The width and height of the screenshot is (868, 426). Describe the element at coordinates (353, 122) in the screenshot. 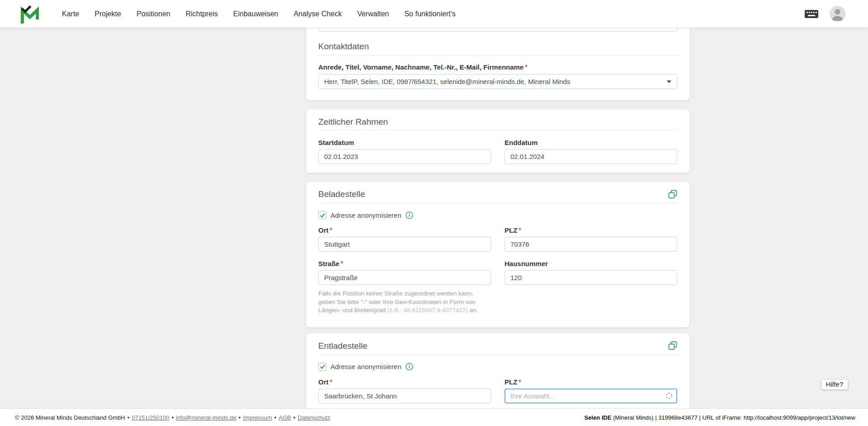

I see `section-title-zeitlicher-rahmen: Zeitlicher Rahmen` at that location.